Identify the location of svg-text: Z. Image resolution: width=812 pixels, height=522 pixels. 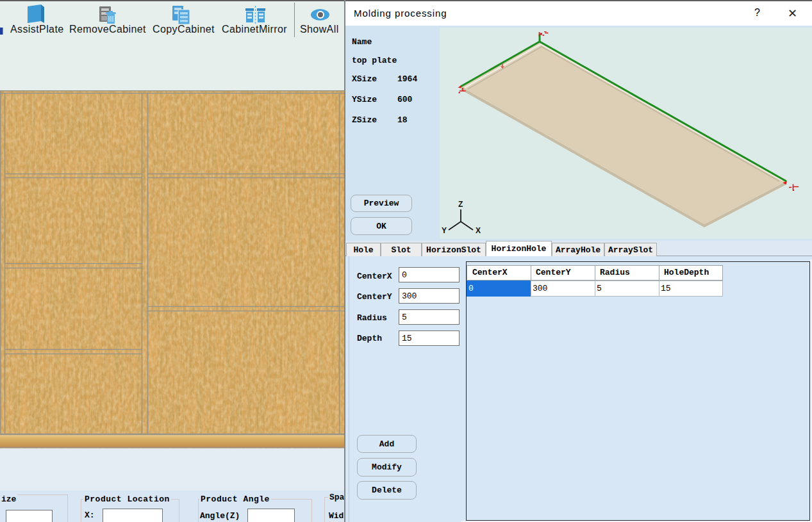
(460, 204).